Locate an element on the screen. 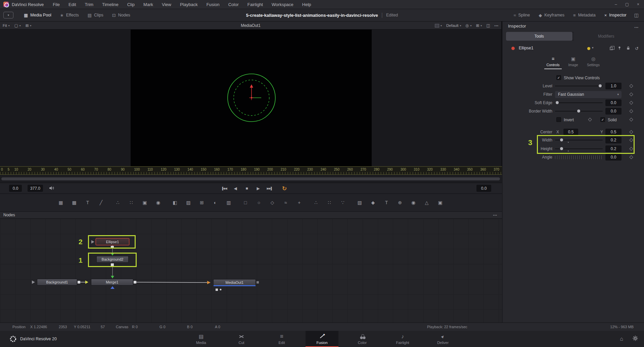  view-mode-dropdown: ⊞▾ is located at coordinates (29, 26).